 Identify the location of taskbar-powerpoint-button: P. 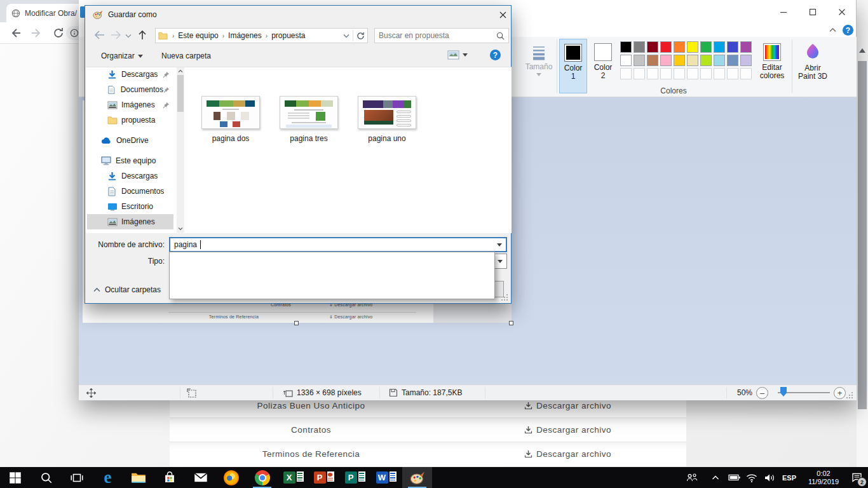
(324, 478).